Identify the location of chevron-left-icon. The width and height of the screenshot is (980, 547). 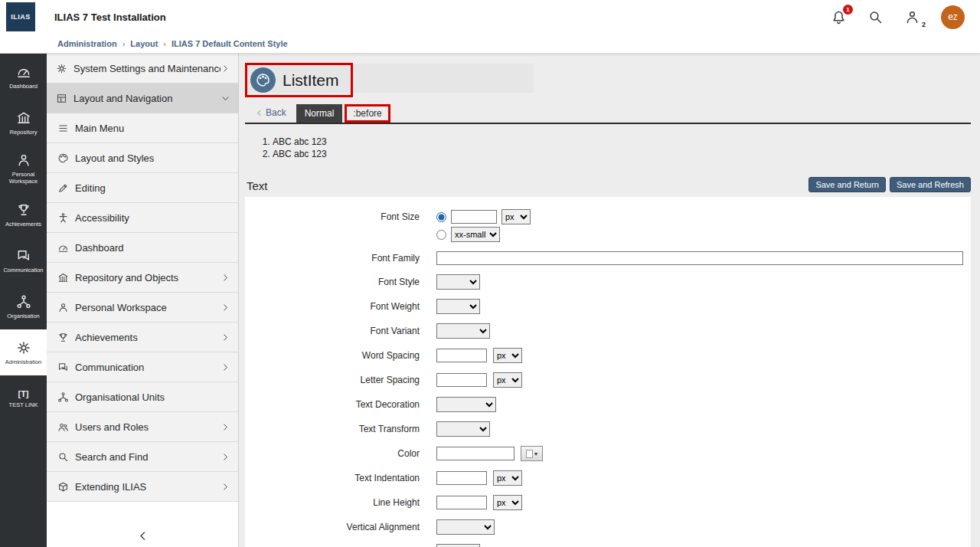
(259, 113).